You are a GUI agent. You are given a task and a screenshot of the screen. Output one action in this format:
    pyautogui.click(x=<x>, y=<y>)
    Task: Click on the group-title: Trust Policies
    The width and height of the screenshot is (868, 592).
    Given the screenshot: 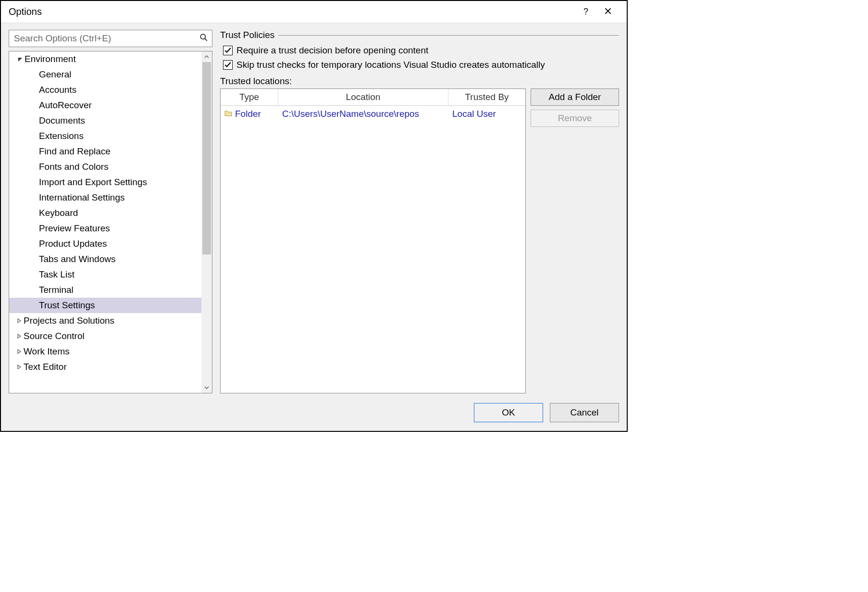 What is the action you would take?
    pyautogui.click(x=247, y=35)
    